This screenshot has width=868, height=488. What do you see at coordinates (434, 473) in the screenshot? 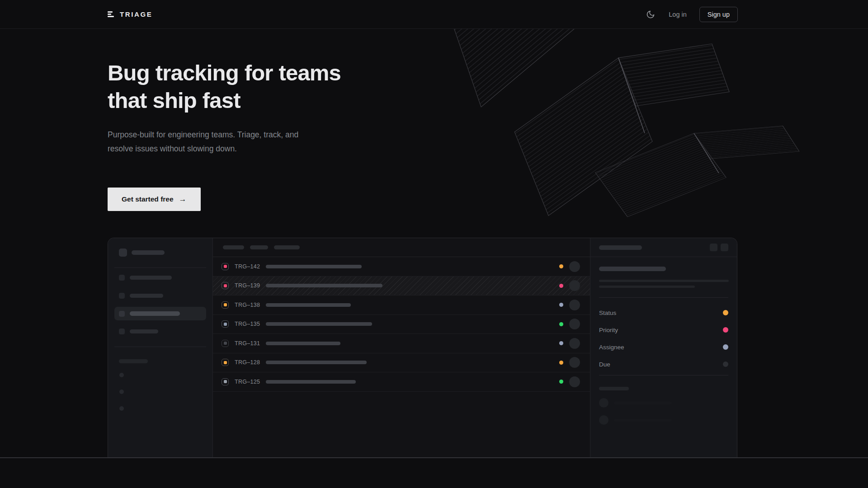
I see `footer` at bounding box center [434, 473].